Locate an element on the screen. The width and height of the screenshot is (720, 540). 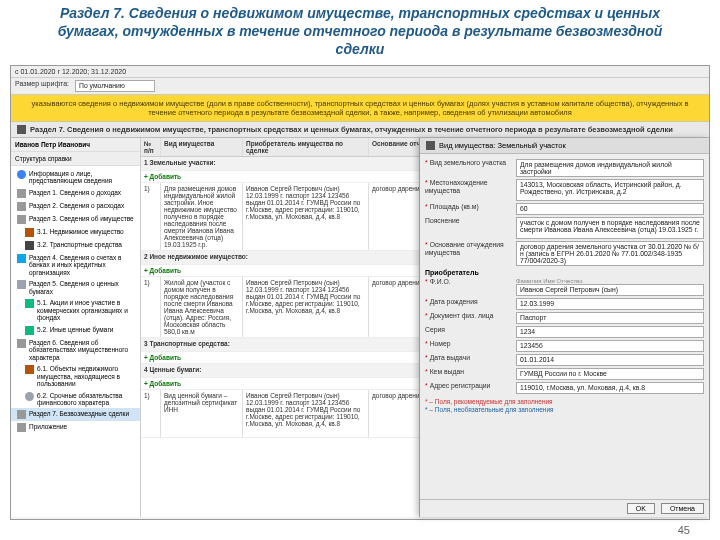
area-label: Площадь (кв.м) is located at coordinates (468, 207).